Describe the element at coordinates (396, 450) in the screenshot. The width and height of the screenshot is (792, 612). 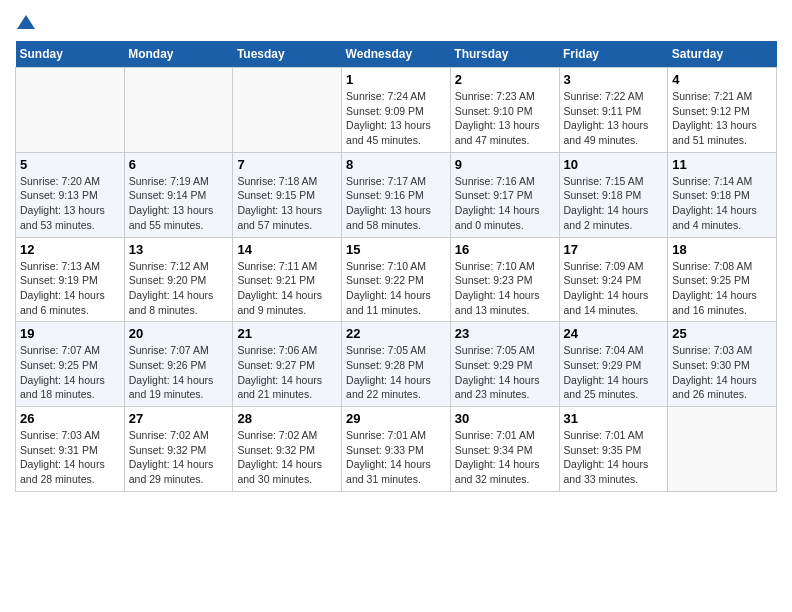
I see `calendar-week-row: 26Sunrise: 7:03 AMSunset: 9:31 PMDayligh…` at that location.